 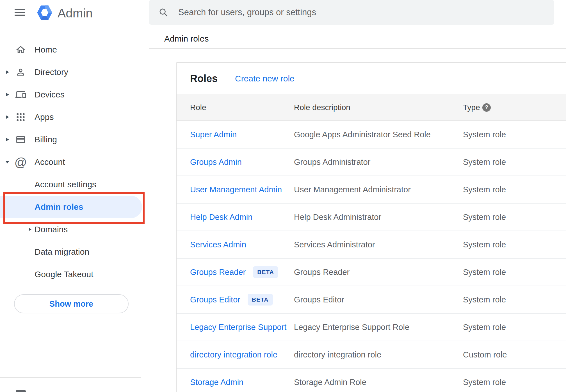 What do you see at coordinates (322, 272) in the screenshot?
I see `role-description: Groups Reader` at bounding box center [322, 272].